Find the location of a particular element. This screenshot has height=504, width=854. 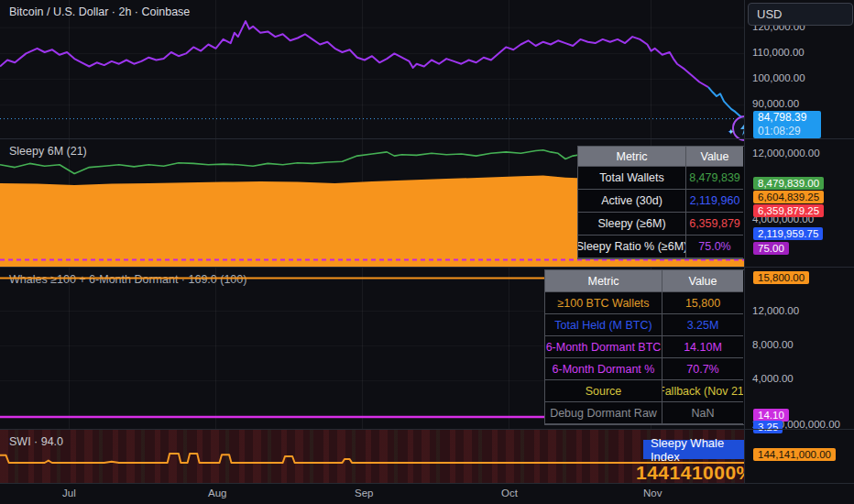

sleepy-whale-index-label-text: Sleepy Whale Index is located at coordinates (694, 450).